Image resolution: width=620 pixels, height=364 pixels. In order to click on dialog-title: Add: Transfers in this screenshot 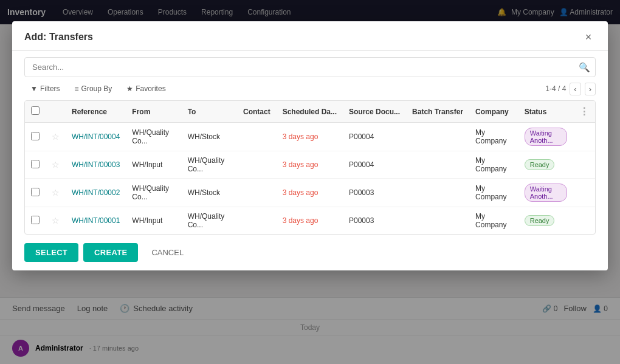, I will do `click(58, 37)`.